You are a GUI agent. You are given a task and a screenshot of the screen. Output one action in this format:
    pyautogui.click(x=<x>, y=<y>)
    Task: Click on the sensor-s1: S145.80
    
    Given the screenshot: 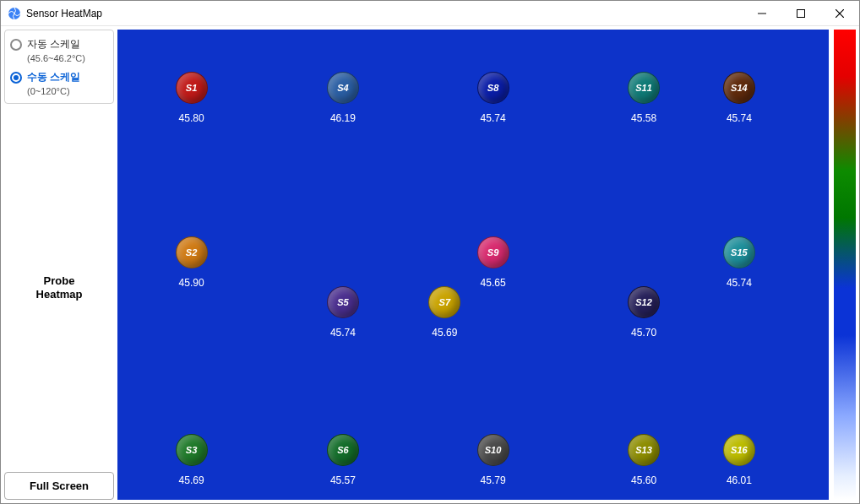 What is the action you would take?
    pyautogui.click(x=192, y=98)
    